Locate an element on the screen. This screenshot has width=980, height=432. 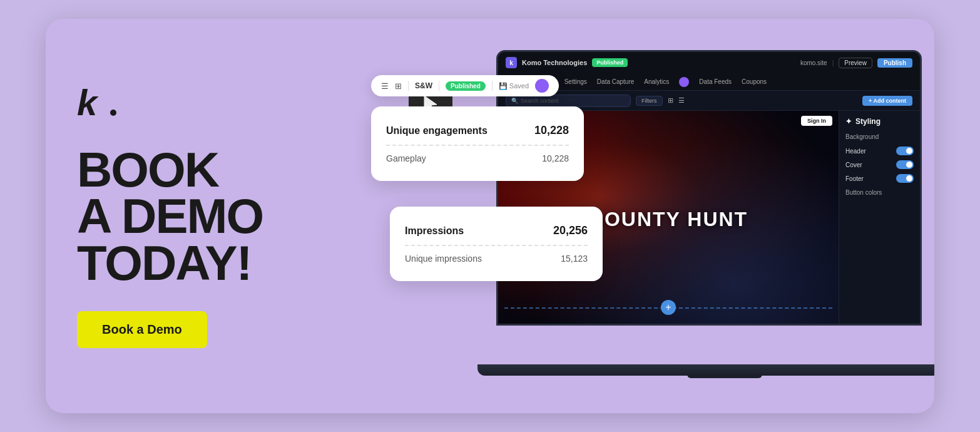
editor-name: S&W is located at coordinates (424, 86).